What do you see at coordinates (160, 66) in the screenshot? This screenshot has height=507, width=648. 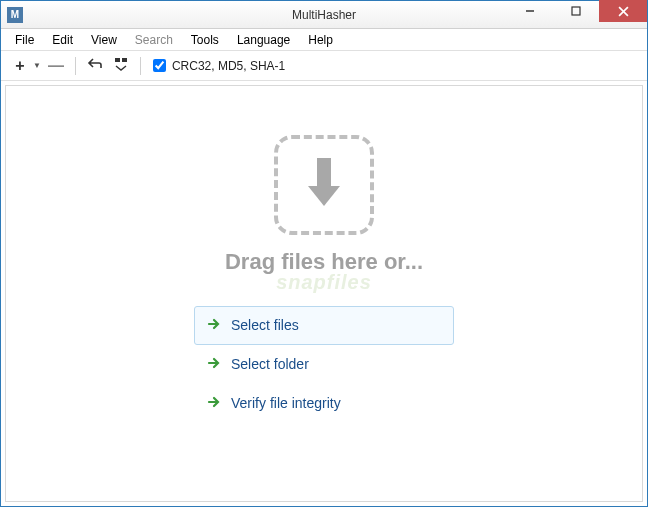 I see `hash-checkbox` at bounding box center [160, 66].